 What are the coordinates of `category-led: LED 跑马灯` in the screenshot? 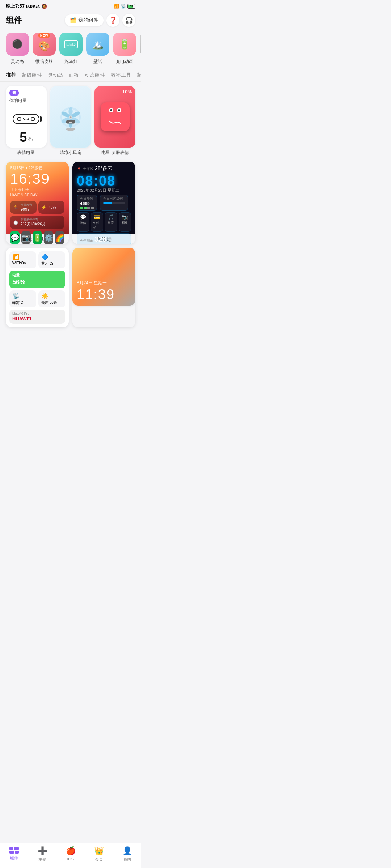 It's located at (71, 48).